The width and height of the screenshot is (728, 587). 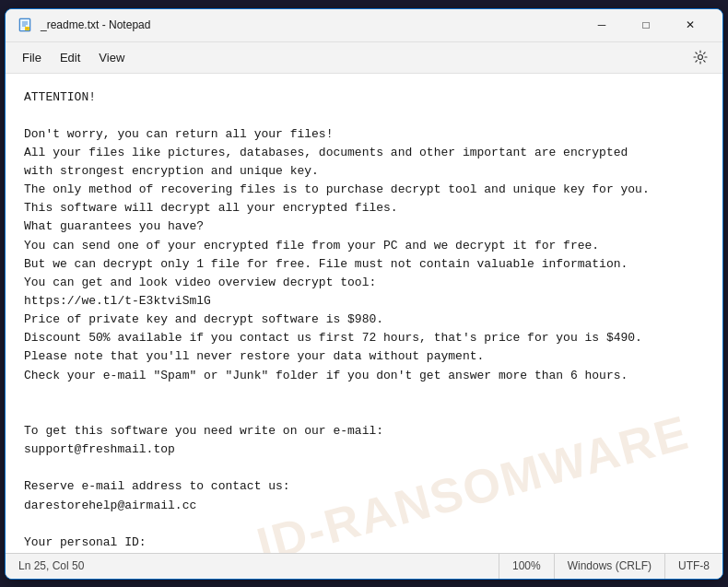 I want to click on menu-edit: Edit, so click(x=70, y=57).